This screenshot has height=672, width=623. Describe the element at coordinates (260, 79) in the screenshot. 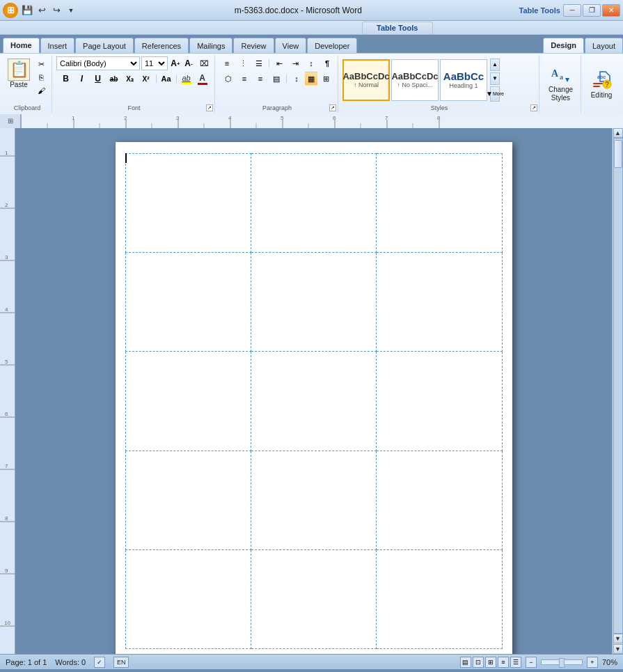

I see `align-right-btn: ≡` at that location.